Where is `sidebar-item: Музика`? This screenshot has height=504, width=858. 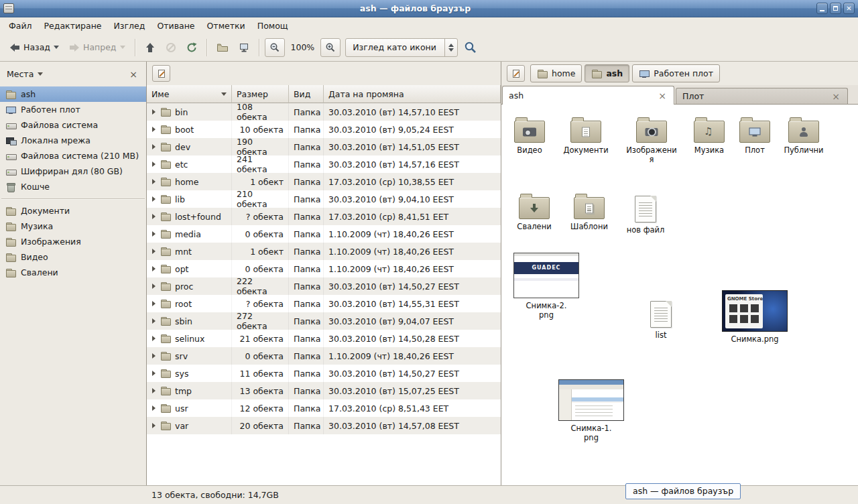
sidebar-item: Музика is located at coordinates (73, 227).